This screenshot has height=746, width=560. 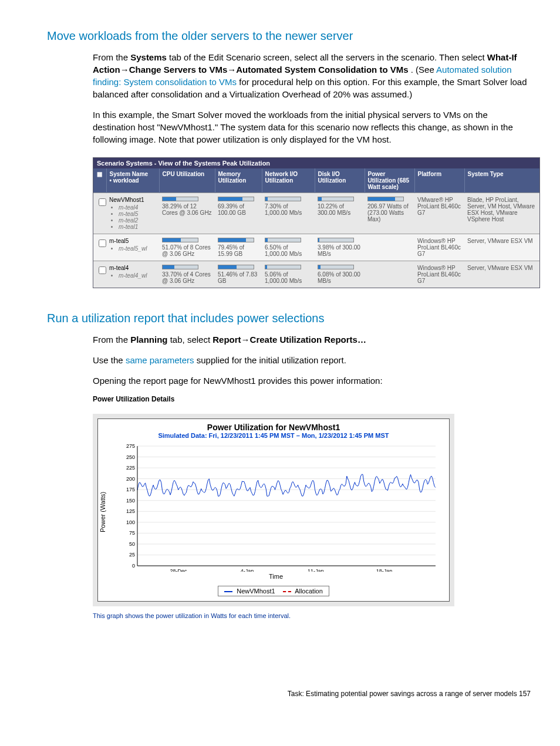 What do you see at coordinates (187, 248) in the screenshot?
I see `cell-cpu: 51.07% of 8 Cores @ 3.06 GHz` at bounding box center [187, 248].